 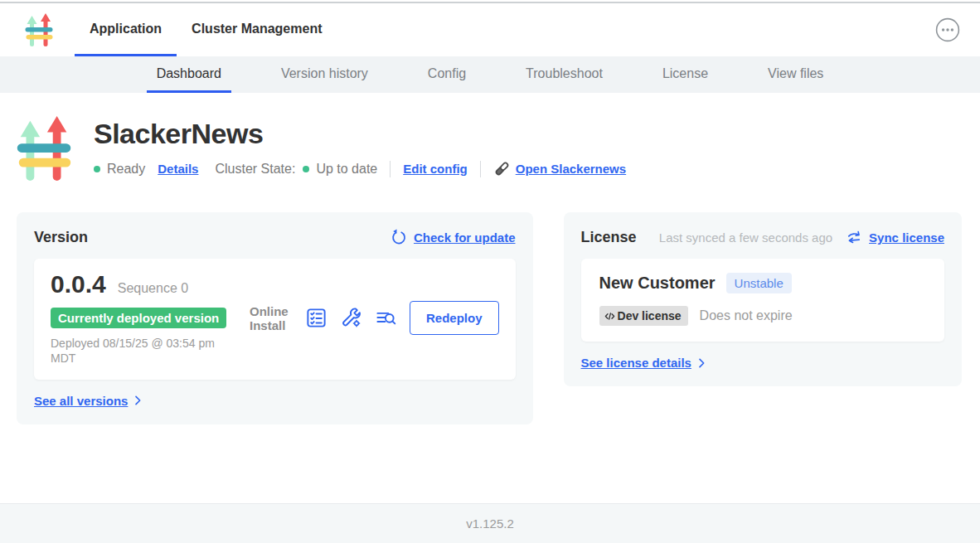 What do you see at coordinates (177, 169) in the screenshot?
I see `details-link: Details` at bounding box center [177, 169].